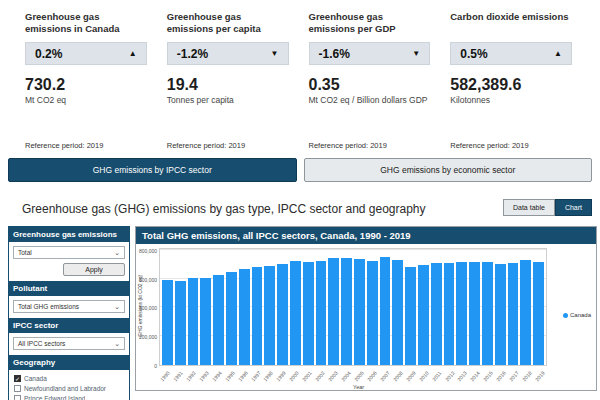  I want to click on section-header: Greenhouse gas (GHG) emissions by gas ty…, so click(307, 204).